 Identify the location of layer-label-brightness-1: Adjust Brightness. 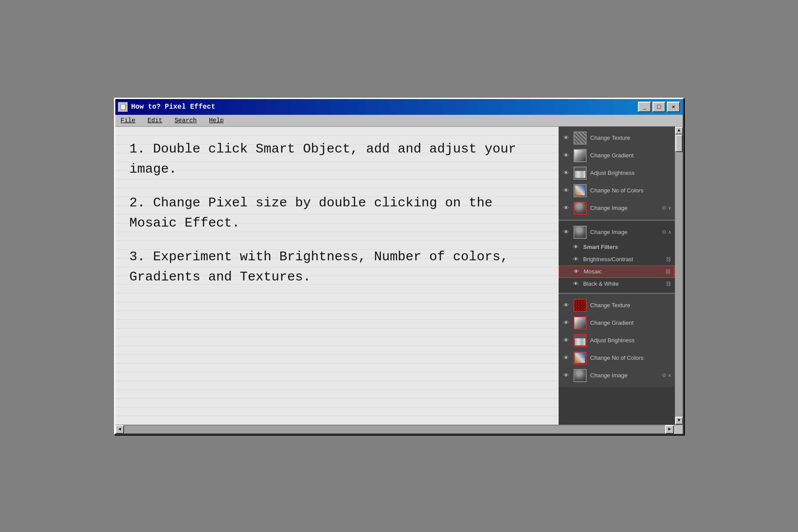
(631, 173).